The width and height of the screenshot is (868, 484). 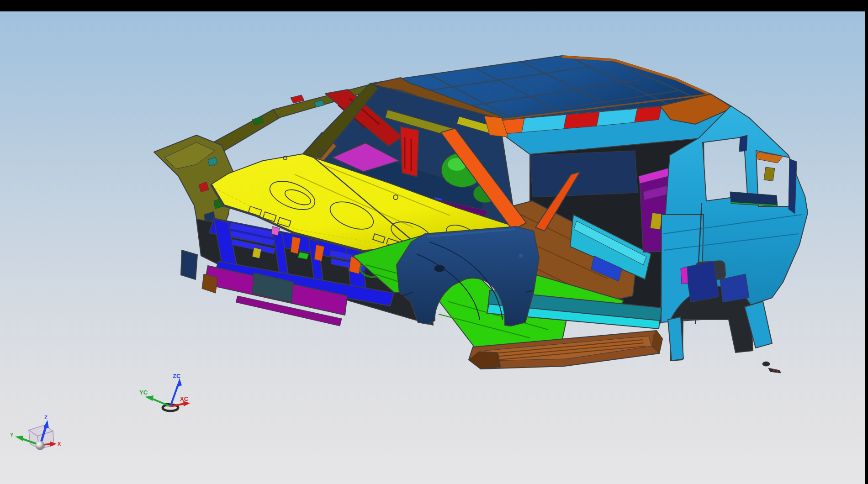 I want to click on wcs-y-label: YC, so click(x=143, y=393).